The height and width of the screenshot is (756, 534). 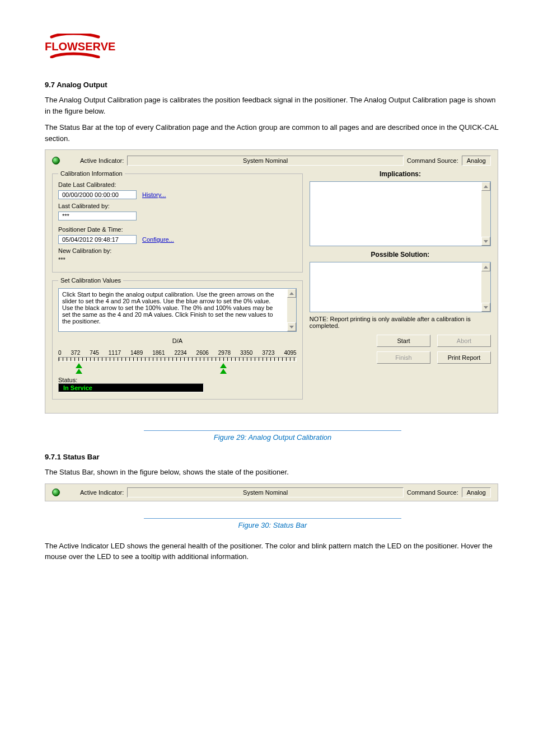 I want to click on set-calibration-values-legend: Set Calibration Values, so click(x=91, y=280).